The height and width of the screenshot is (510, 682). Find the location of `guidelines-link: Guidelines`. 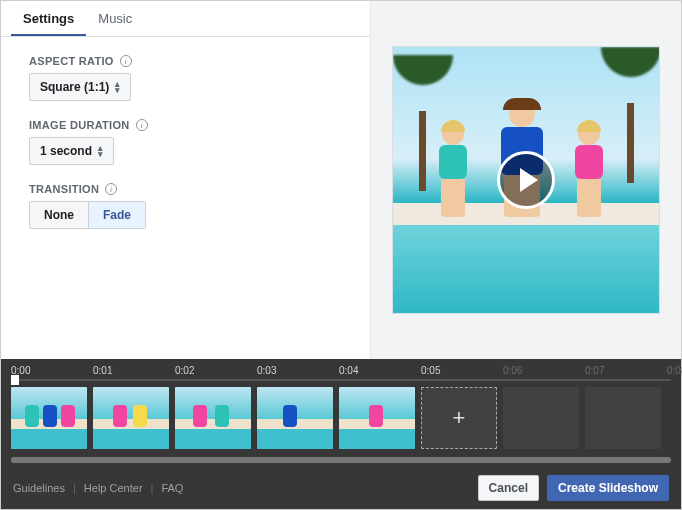

guidelines-link: Guidelines is located at coordinates (39, 488).